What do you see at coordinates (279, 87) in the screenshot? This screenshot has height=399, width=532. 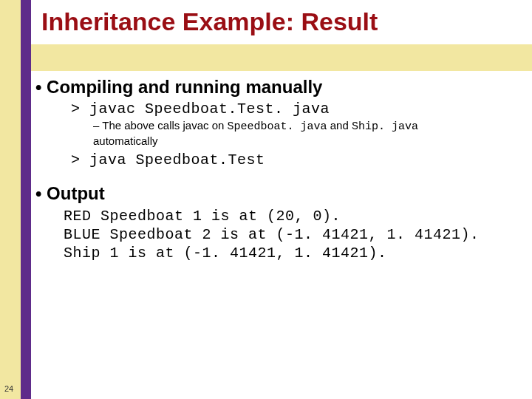 I see `section1-heading: Compiling and running manually` at bounding box center [279, 87].